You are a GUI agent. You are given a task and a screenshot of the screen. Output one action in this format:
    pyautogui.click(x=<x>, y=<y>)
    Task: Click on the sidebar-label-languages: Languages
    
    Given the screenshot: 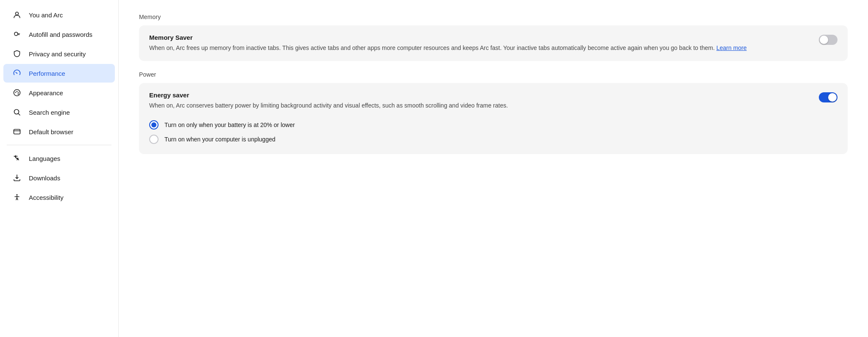 What is the action you would take?
    pyautogui.click(x=45, y=158)
    